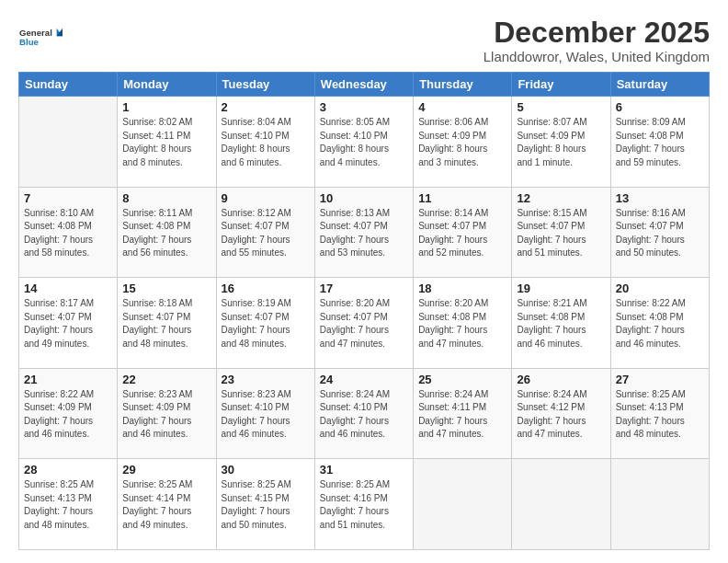  What do you see at coordinates (463, 232) in the screenshot?
I see `calendar-cell: 11Sunrise: 8:14 AMSunset: 4:07 PMDayligh…` at bounding box center [463, 232].